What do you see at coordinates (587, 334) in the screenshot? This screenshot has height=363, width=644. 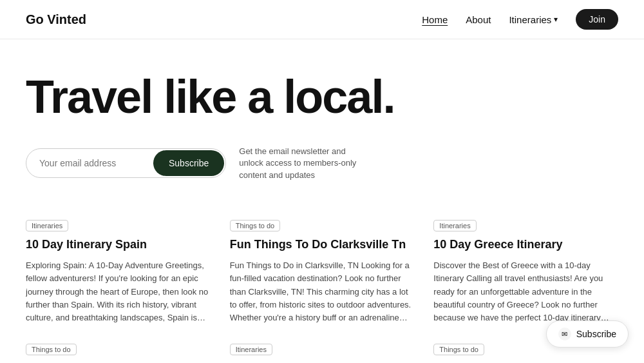 I see `subscribe-widget: ✉ Subscribe` at bounding box center [587, 334].